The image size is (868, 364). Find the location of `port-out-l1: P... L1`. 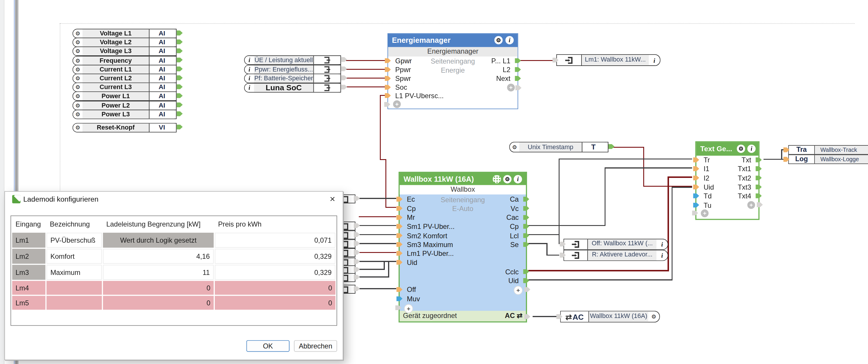

port-out-l1: P... L1 is located at coordinates (504, 61).